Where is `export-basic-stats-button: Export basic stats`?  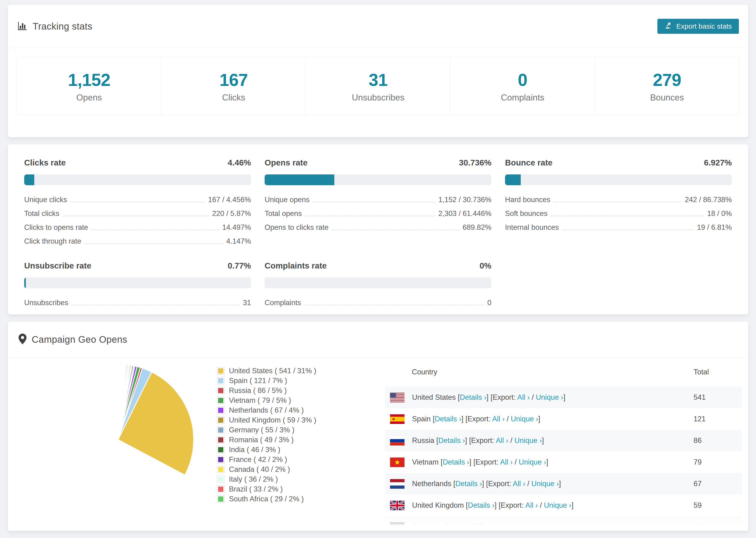
export-basic-stats-button: Export basic stats is located at coordinates (698, 27).